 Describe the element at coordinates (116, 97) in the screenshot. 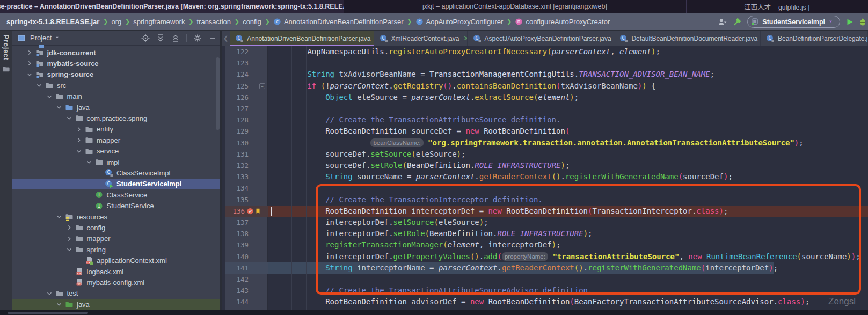

I see `tree-item-main: main` at that location.